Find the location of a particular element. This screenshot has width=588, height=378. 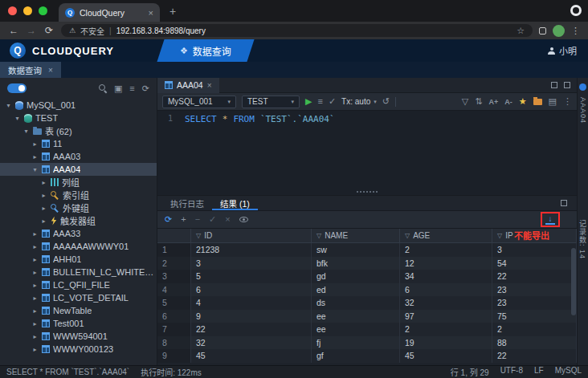

table-cell: sw is located at coordinates (356, 250).